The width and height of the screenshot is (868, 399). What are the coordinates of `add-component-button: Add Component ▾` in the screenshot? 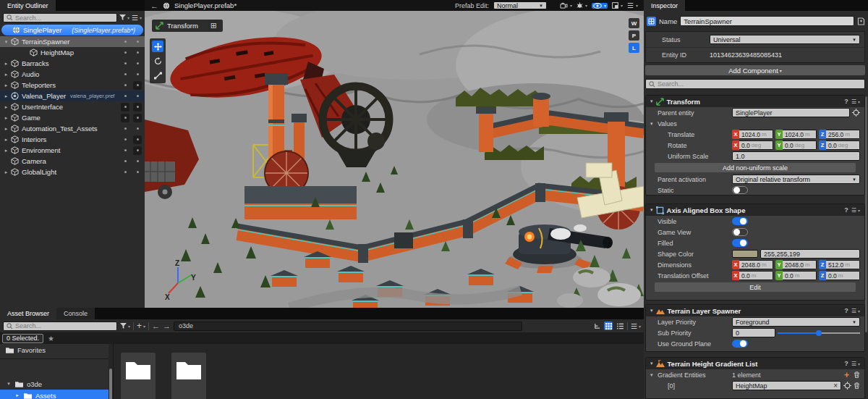 It's located at (755, 70).